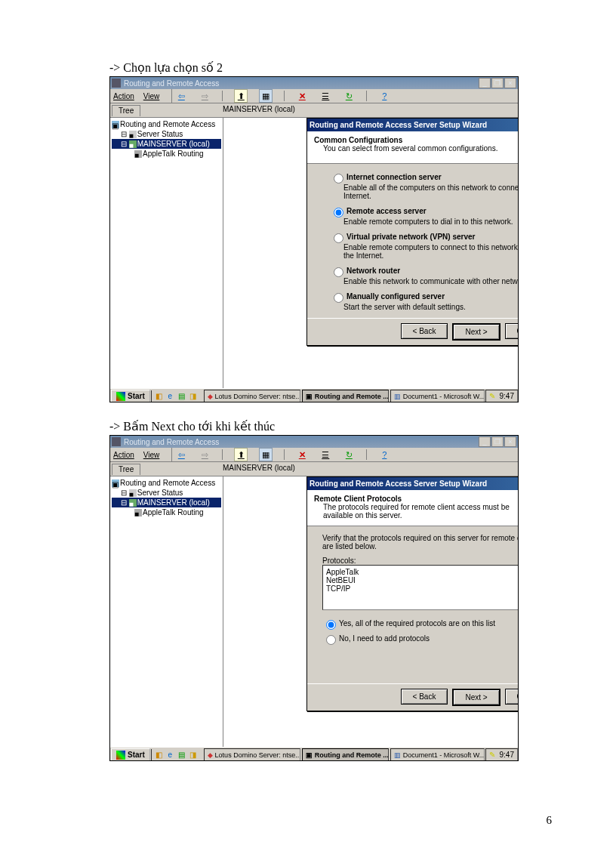  What do you see at coordinates (133, 144) in the screenshot?
I see `server-icon: ■` at bounding box center [133, 144].